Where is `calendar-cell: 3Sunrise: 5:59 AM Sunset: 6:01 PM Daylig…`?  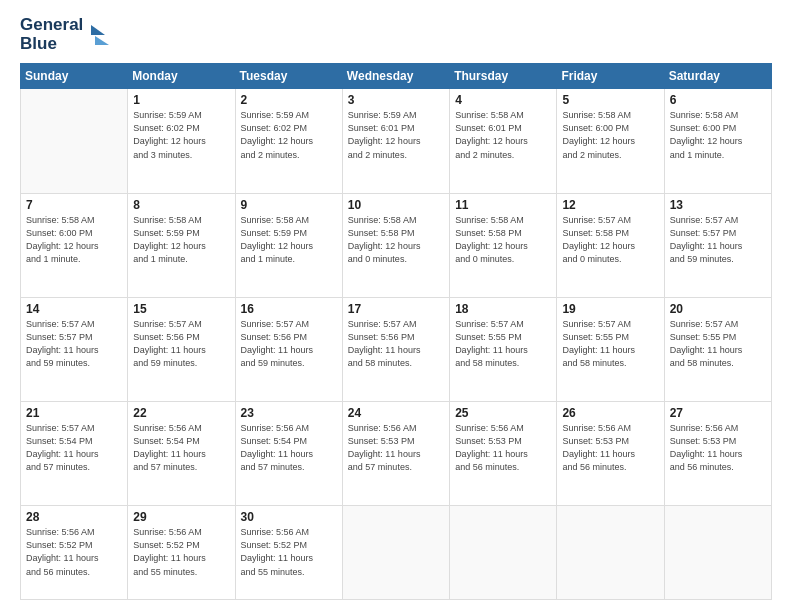 calendar-cell: 3Sunrise: 5:59 AM Sunset: 6:01 PM Daylig… is located at coordinates (396, 141).